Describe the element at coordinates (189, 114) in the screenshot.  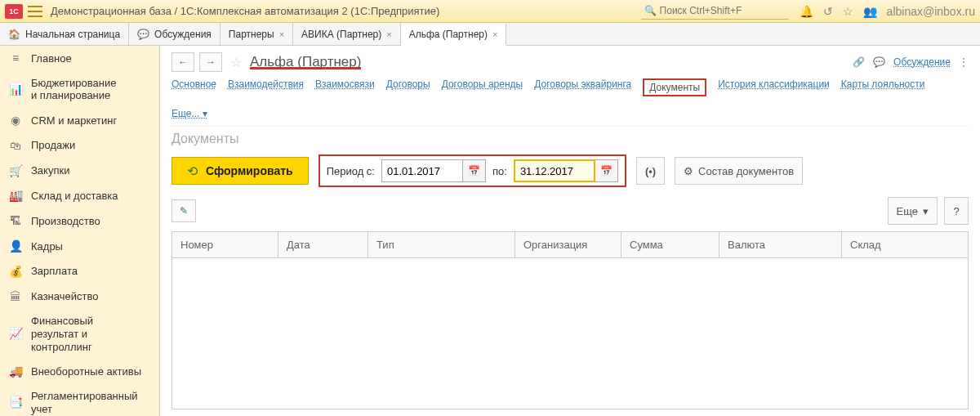
I see `subnav-more: Еще... ▾` at that location.